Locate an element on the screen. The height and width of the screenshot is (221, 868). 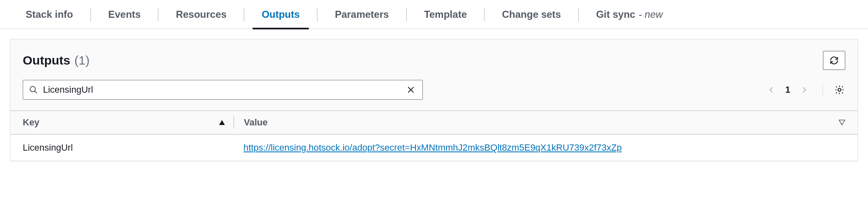
column-header-value: Value is located at coordinates (540, 123).